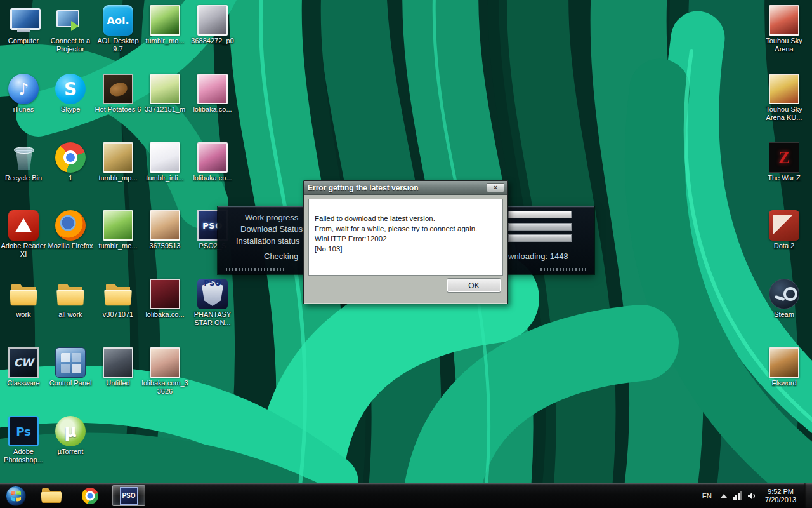  What do you see at coordinates (23, 89) in the screenshot?
I see `music-note-icon: ♪` at bounding box center [23, 89].